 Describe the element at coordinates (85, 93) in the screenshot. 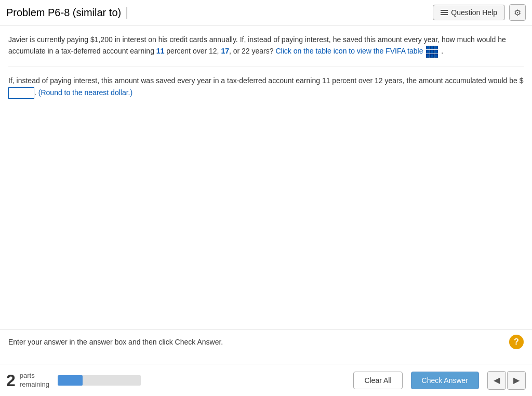

I see `round-note: (Round to the nearest dollar.)` at that location.